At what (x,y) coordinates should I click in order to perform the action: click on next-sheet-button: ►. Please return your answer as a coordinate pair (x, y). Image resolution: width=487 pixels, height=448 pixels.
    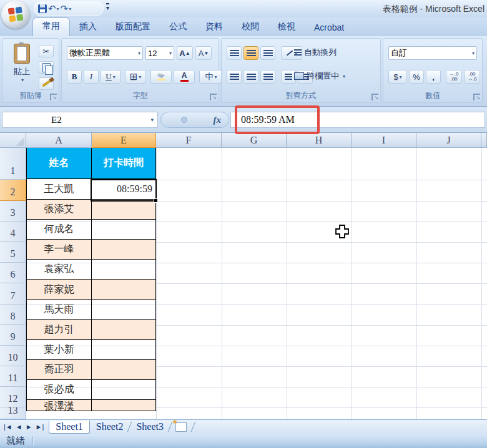
    Looking at the image, I should click on (29, 427).